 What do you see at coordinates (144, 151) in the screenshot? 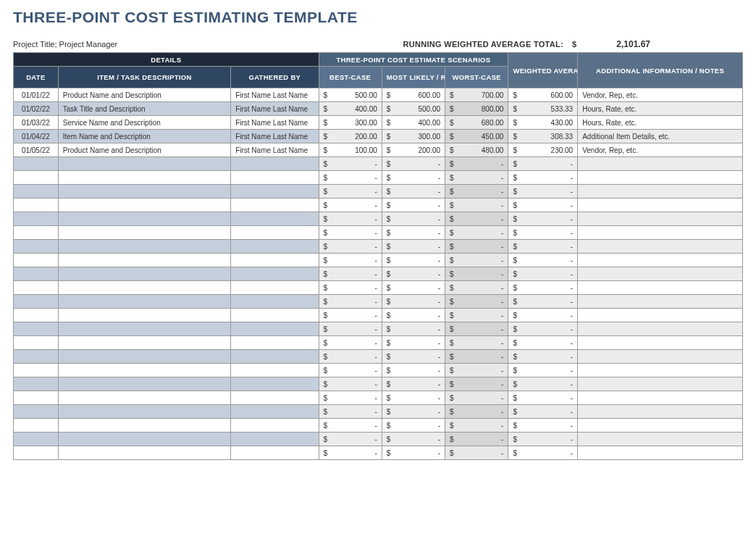
I see `cell-item: Product Name and Description` at bounding box center [144, 151].